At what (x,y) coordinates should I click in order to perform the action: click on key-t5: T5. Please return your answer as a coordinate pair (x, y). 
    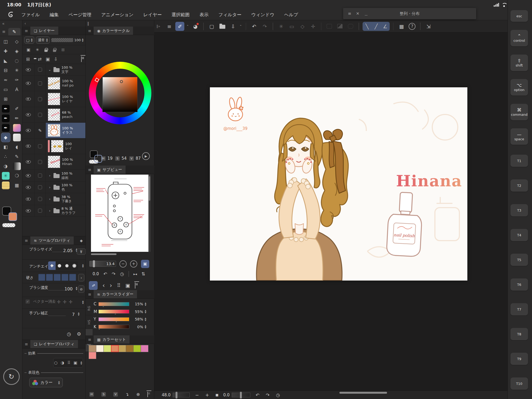
    Looking at the image, I should click on (519, 260).